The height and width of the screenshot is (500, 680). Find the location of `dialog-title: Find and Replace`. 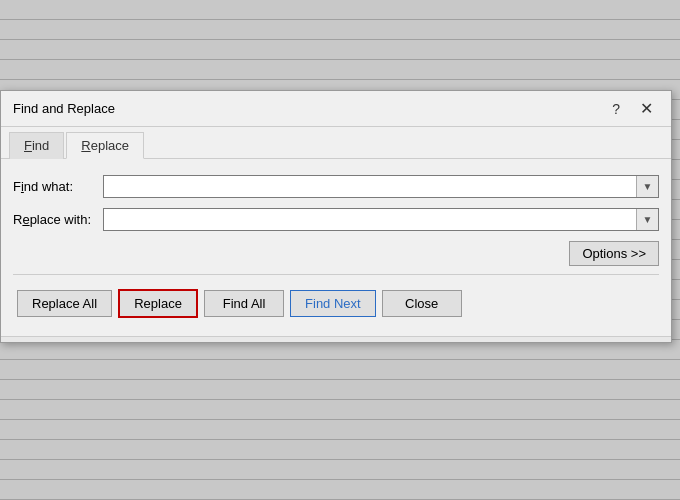

dialog-title: Find and Replace is located at coordinates (64, 108).